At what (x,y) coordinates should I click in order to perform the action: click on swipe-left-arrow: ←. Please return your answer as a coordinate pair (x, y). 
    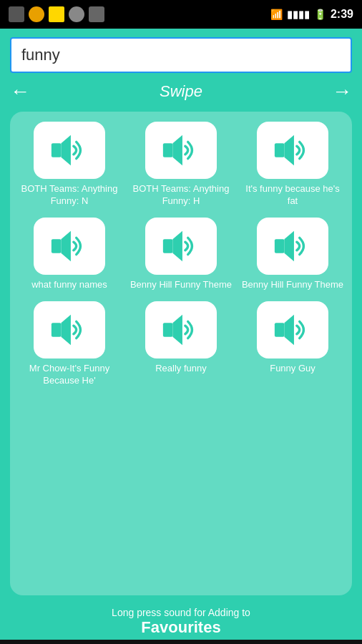
    Looking at the image, I should click on (20, 92).